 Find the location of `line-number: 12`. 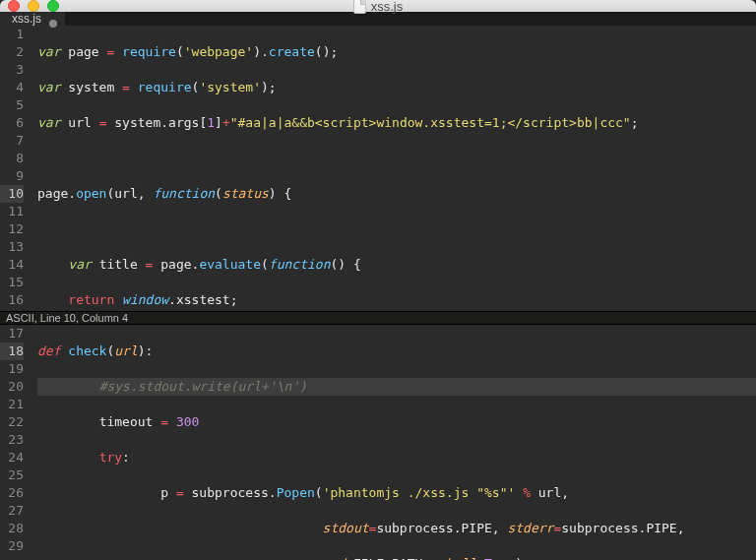

line-number: 12 is located at coordinates (12, 229).